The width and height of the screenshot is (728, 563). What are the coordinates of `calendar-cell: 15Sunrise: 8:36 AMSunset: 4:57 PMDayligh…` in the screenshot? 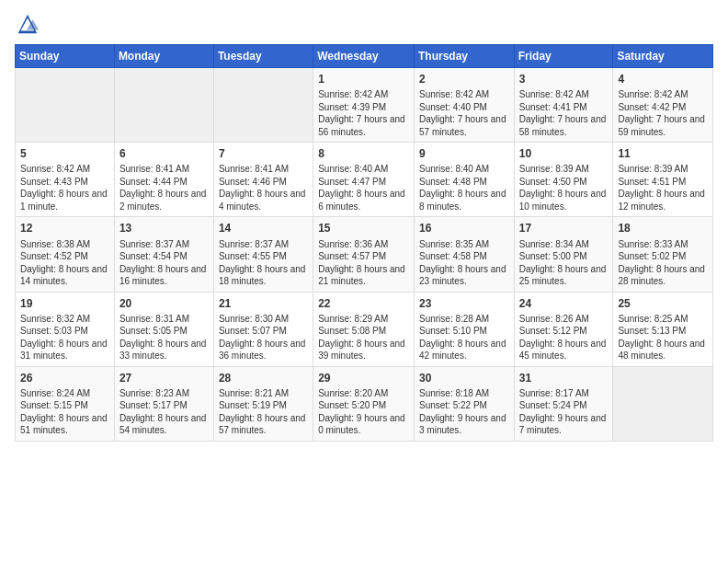 It's located at (364, 254).